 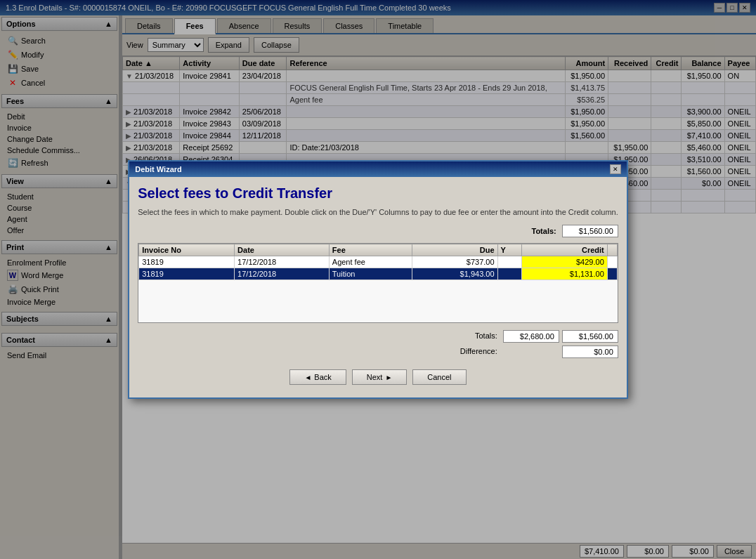 I want to click on modal-difference-value: $0.00, so click(x=590, y=352).